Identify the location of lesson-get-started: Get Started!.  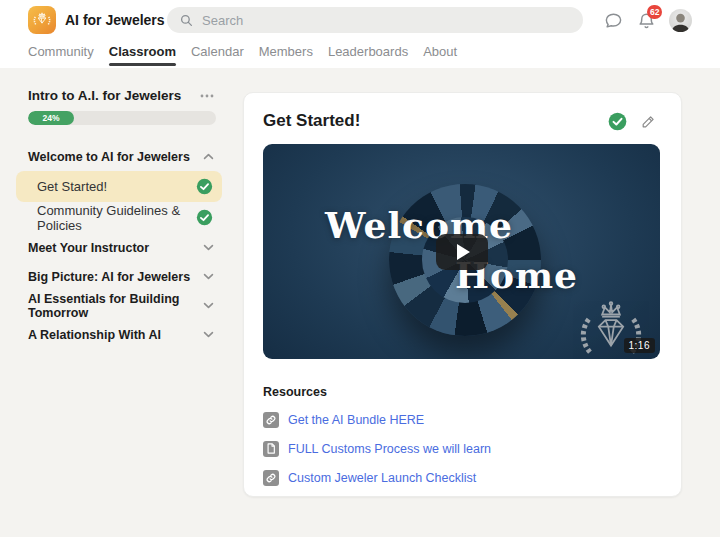
(119, 186).